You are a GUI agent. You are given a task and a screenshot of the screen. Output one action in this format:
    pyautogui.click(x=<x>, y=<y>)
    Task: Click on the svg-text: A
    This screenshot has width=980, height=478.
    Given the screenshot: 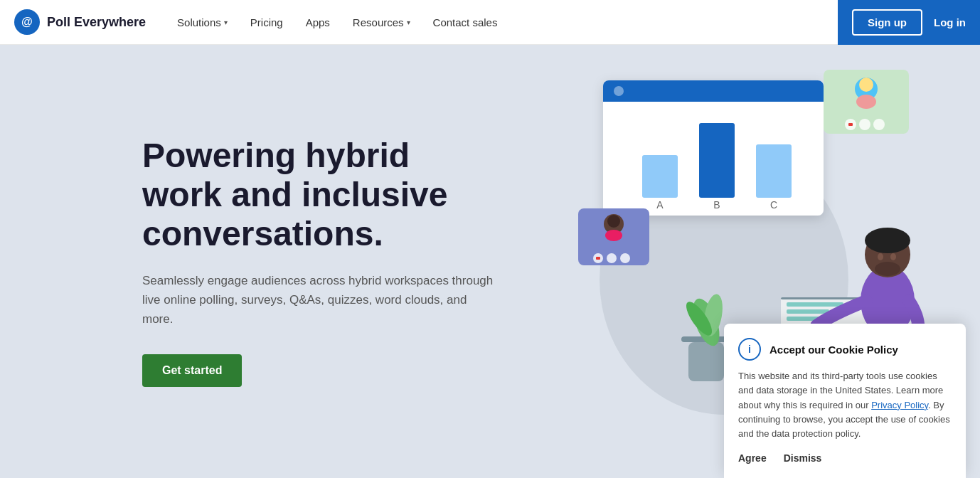 What is the action you would take?
    pyautogui.click(x=660, y=205)
    